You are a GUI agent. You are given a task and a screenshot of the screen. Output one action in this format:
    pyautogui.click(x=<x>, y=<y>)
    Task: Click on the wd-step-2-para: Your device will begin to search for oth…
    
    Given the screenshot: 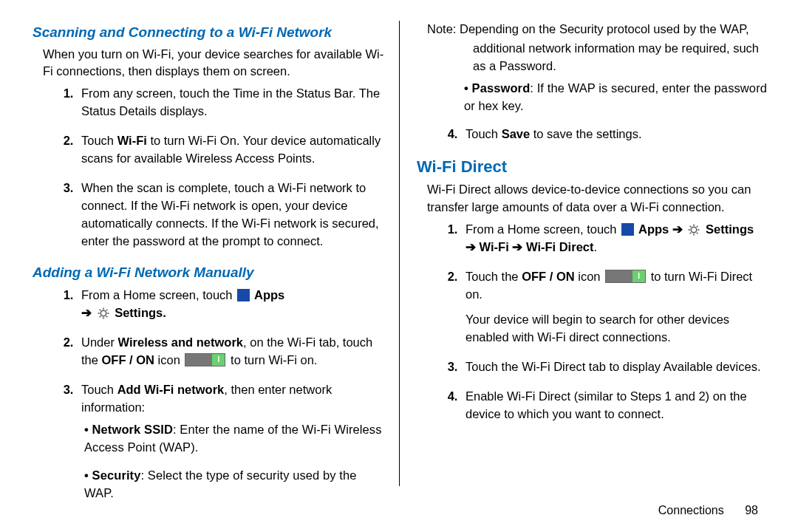 What is the action you would take?
    pyautogui.click(x=617, y=329)
    